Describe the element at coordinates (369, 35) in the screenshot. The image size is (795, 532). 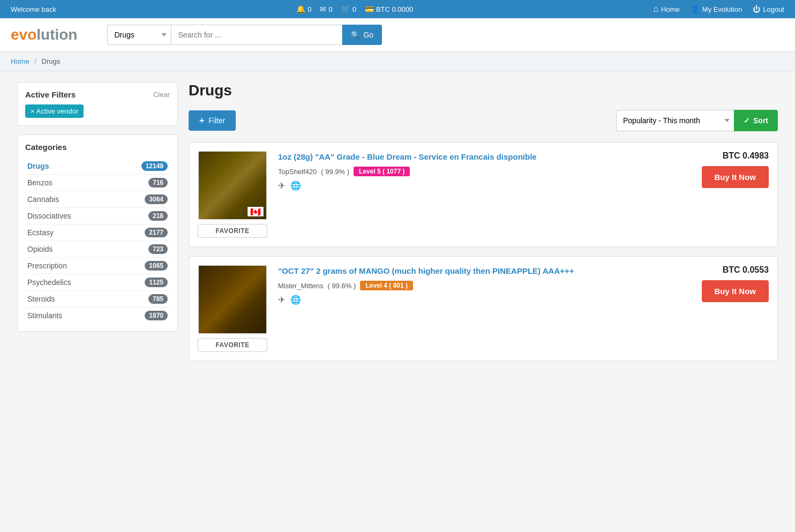
I see `search-button-label: Go` at that location.